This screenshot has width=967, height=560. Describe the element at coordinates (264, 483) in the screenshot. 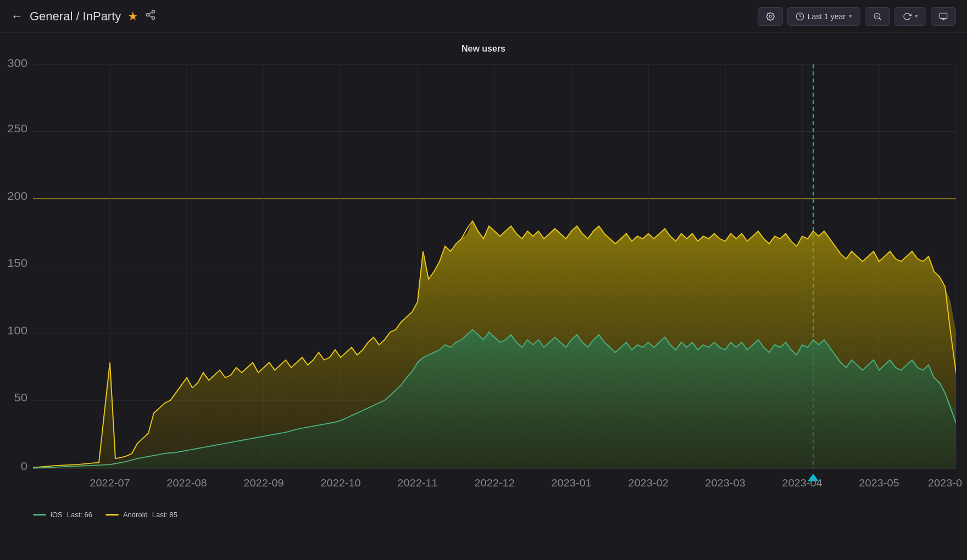

I see `svg-text: 2022-09` at that location.